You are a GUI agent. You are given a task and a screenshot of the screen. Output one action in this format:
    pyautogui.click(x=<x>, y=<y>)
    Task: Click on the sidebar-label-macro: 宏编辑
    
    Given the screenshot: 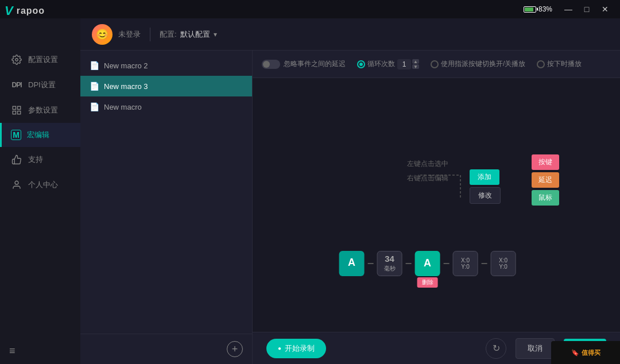 What is the action you would take?
    pyautogui.click(x=38, y=135)
    